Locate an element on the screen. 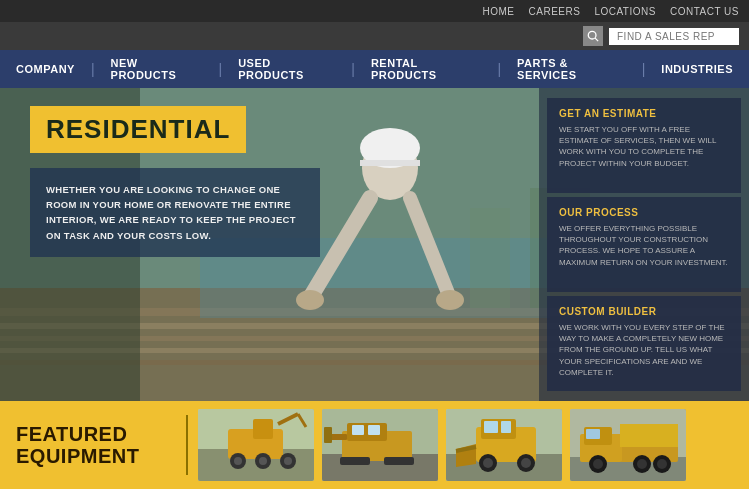 This screenshot has height=501, width=749. hero-description-box: WHETHER YOU ARE LOOKING TO CHANGE ONE RO… is located at coordinates (175, 212).